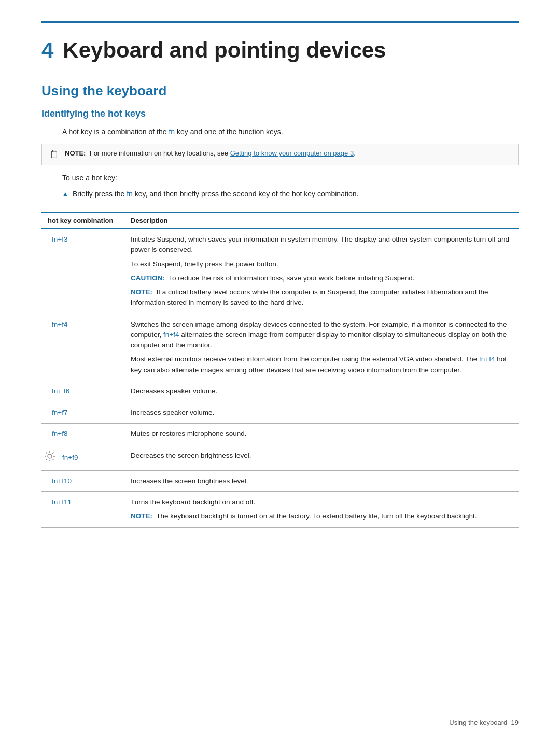 The height and width of the screenshot is (745, 560). I want to click on hotkey-key: fn+f10, so click(83, 481).